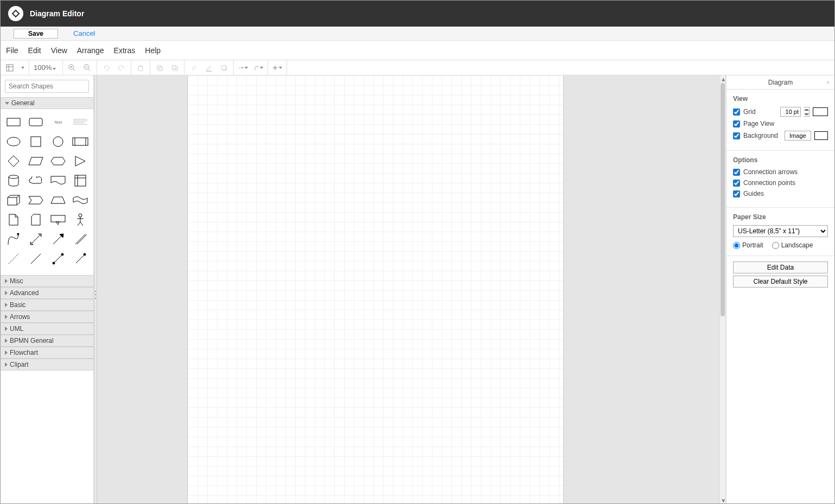 The width and height of the screenshot is (835, 504). Describe the element at coordinates (807, 112) in the screenshot. I see `grid-size-stepper` at that location.